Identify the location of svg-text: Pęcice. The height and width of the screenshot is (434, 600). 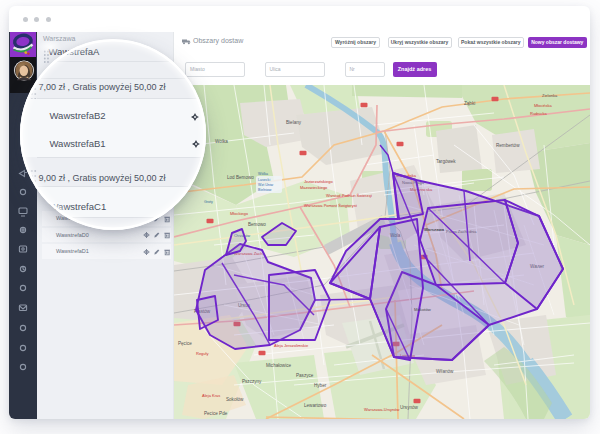
(185, 344).